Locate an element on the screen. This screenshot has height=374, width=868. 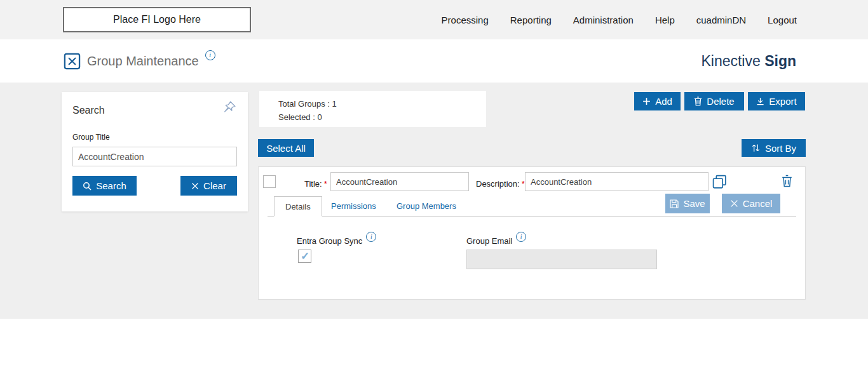
add-button: Add is located at coordinates (657, 102).